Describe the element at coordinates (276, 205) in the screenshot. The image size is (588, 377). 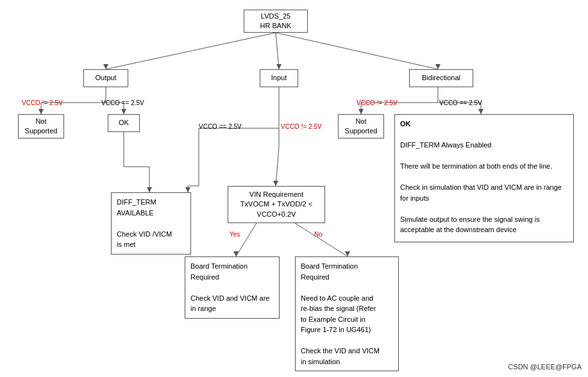
I see `vin-req-box: VIN RequirementTxVOCM + TxVOD/2 <VCCO+0.…` at that location.